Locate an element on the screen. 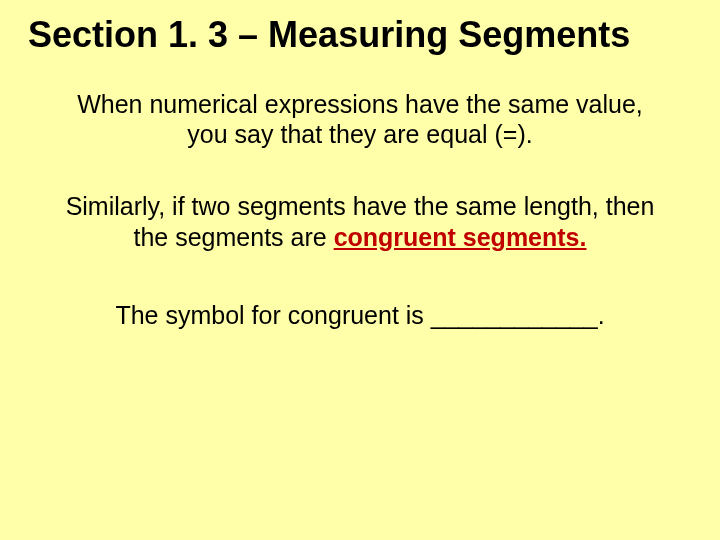 The image size is (720, 540). paragraph-equal-line2: you say that they are equal (=). is located at coordinates (360, 134).